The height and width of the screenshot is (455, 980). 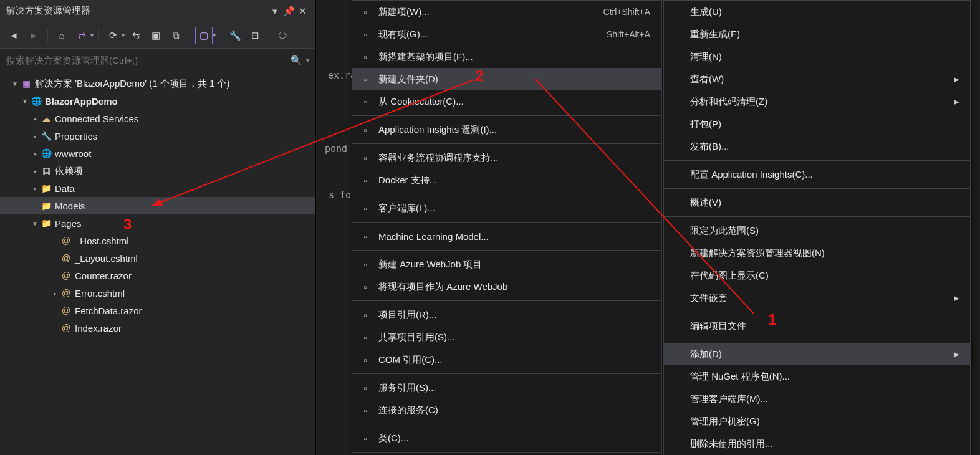 What do you see at coordinates (158, 188) in the screenshot?
I see `tree-item-data: ▸ 📁 Data` at bounding box center [158, 188].